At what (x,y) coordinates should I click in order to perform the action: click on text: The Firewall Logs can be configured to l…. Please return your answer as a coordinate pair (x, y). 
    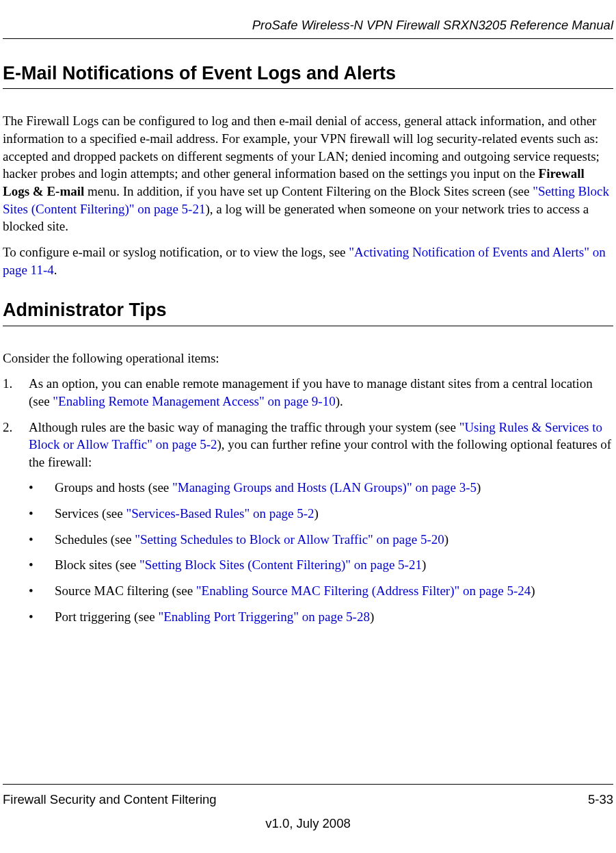
    Looking at the image, I should click on (301, 147).